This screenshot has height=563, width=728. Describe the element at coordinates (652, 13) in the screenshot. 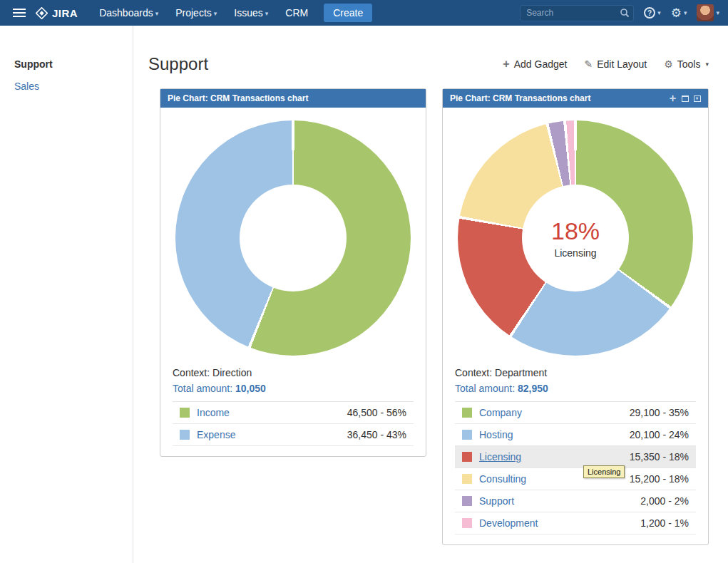

I see `help-menu: ? ▾` at that location.